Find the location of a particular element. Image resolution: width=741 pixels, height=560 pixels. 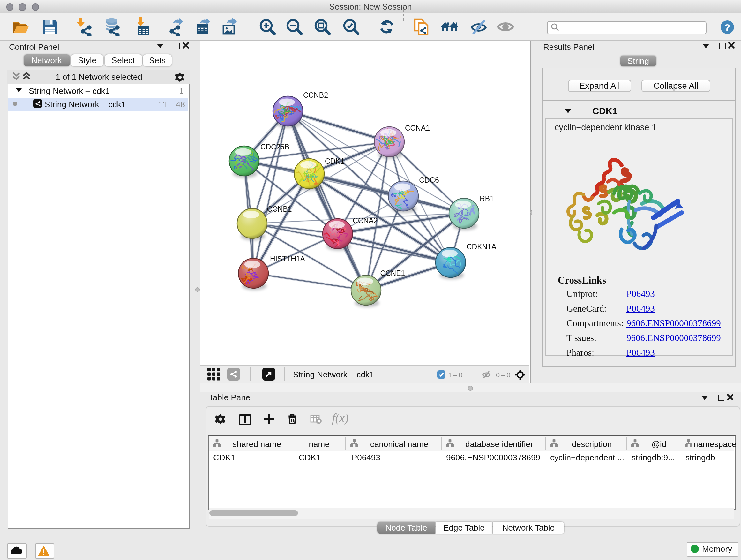

svg-text: CDKN1A is located at coordinates (482, 247).